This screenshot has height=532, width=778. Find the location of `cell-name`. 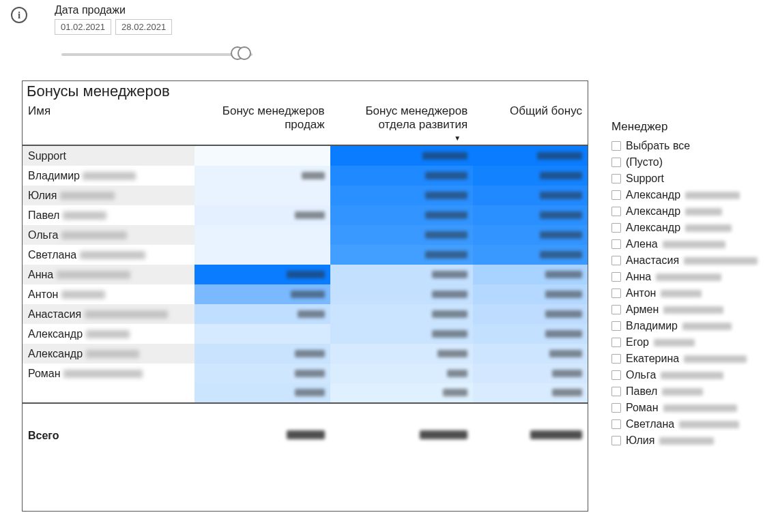

cell-name is located at coordinates (109, 393).